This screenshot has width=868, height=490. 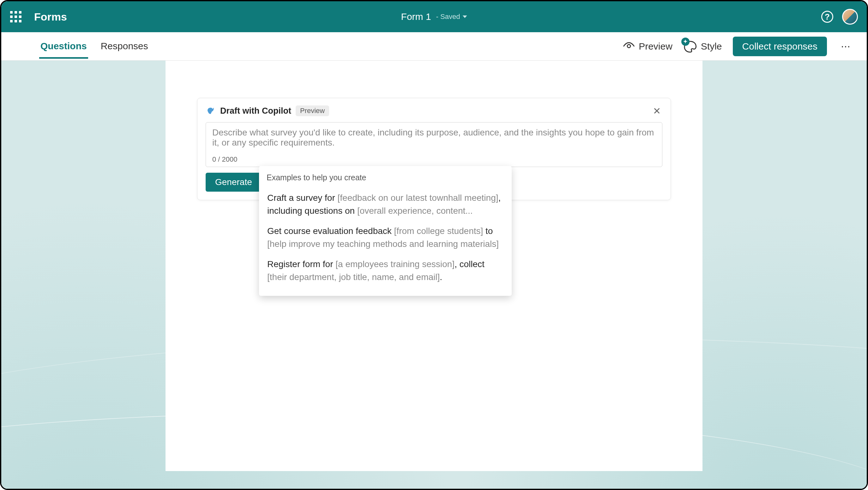 What do you see at coordinates (690, 46) in the screenshot?
I see `palette-icon: ✦` at bounding box center [690, 46].